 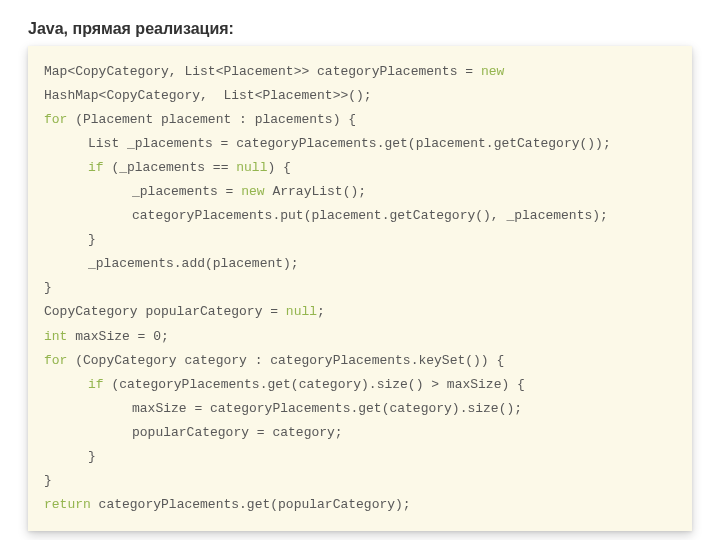 I want to click on code-text: (CopyCategory category : categoryPlaceme…, so click(x=286, y=360).